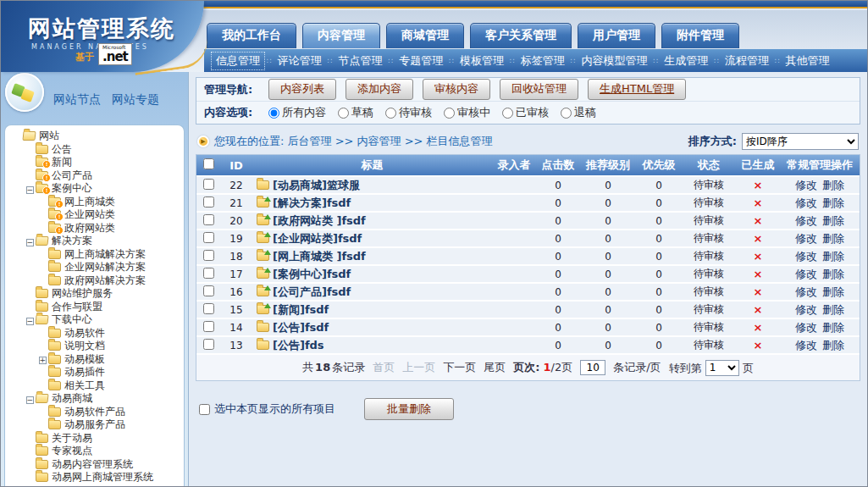  I want to click on tree-item: 公告, so click(97, 150).